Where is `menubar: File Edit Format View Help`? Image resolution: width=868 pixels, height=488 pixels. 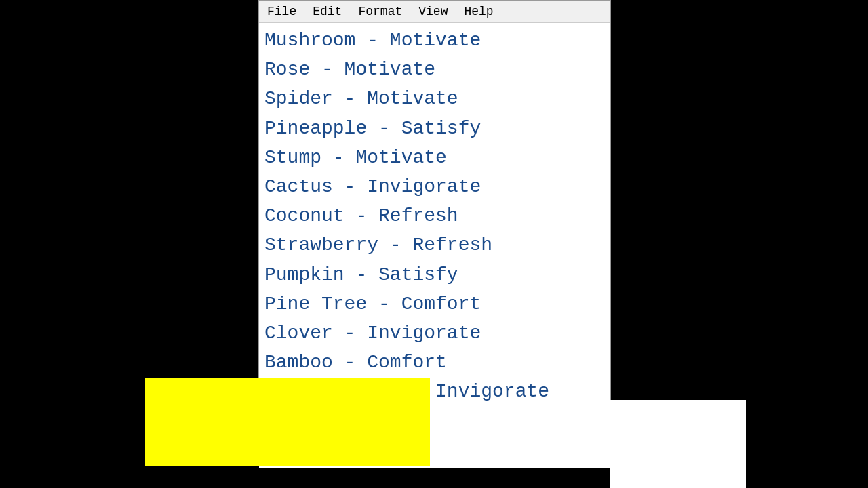
menubar: File Edit Format View Help is located at coordinates (435, 12).